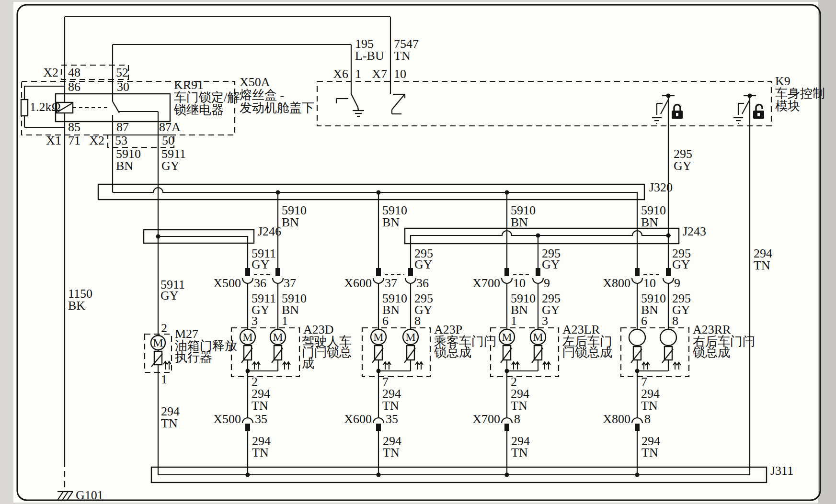 The width and height of the screenshot is (836, 504). I want to click on component-id: K9, so click(783, 81).